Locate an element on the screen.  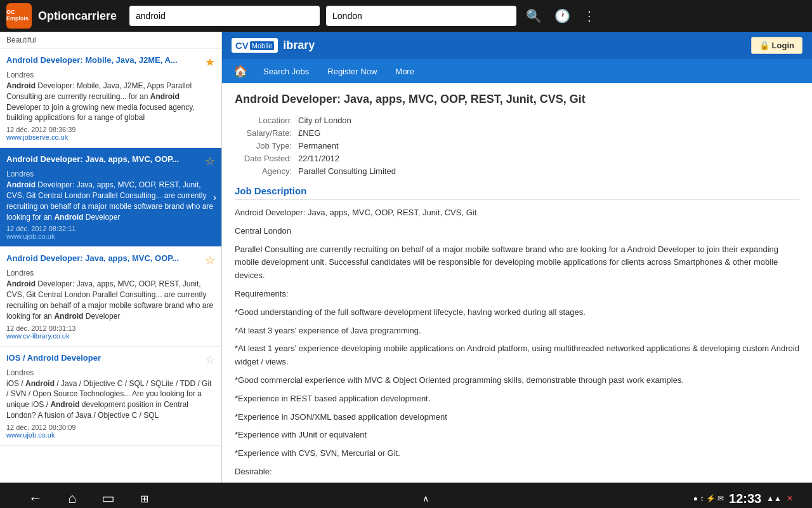
job-date: 12 déc. 2012 08:31:13 is located at coordinates (110, 328).